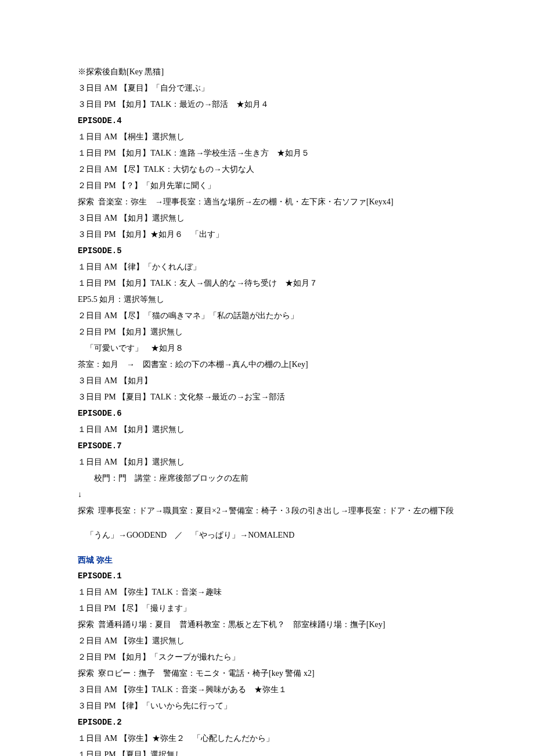 The height and width of the screenshot is (756, 534). What do you see at coordinates (268, 365) in the screenshot?
I see `text-line: 茶室：如月 → 図書室：絵の下の本棚→真ん中の棚の上[Key]` at bounding box center [268, 365].